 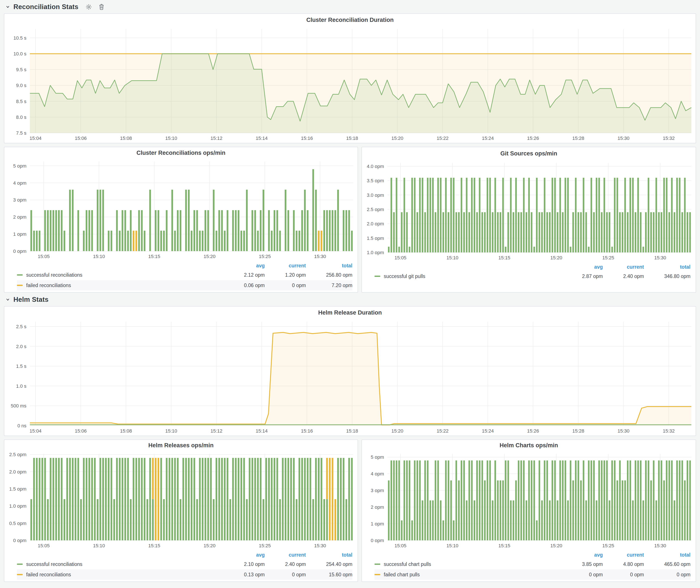 I want to click on panel-cluster-reconciliations-rate: Cluster Reconciliations ops/min 0 opm1 o…, so click(x=181, y=220).